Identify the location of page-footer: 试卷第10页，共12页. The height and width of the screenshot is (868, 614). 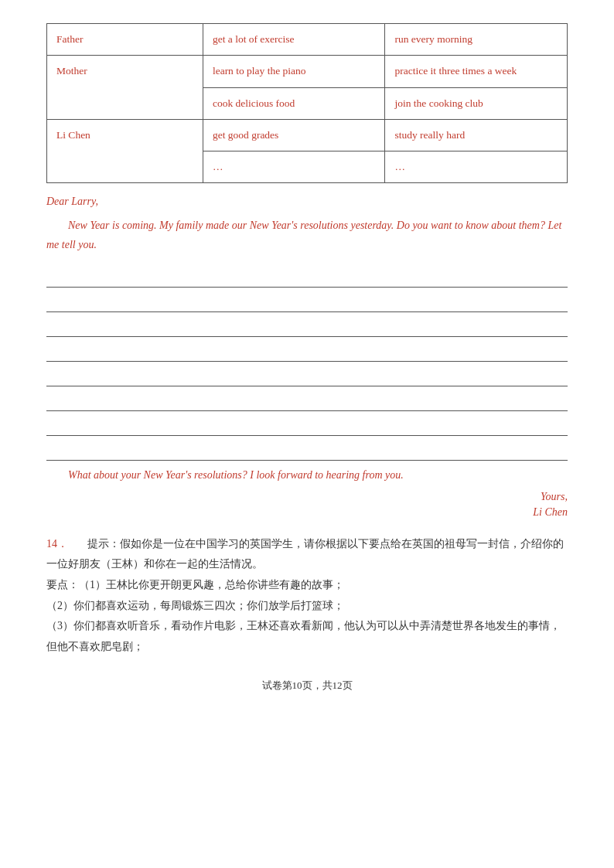
(307, 686).